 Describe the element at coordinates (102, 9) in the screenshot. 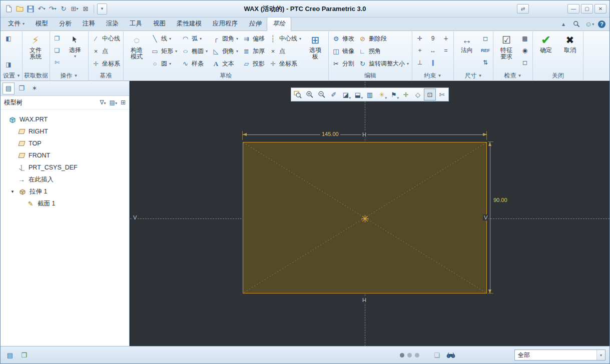

I see `qat-customize-button: ▼` at that location.